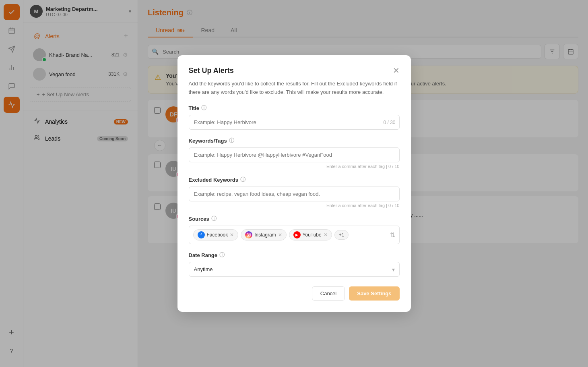  What do you see at coordinates (294, 235) in the screenshot?
I see `sources-wrap: f Facebook ✕ Instagram ✕ ▶ YouTube ✕` at bounding box center [294, 235].